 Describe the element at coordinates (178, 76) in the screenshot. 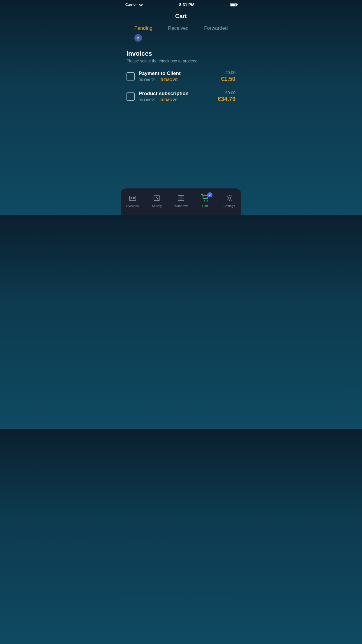

I see `invoice-1-details: Payment to Client 06 Oct '21 REMOVE` at that location.